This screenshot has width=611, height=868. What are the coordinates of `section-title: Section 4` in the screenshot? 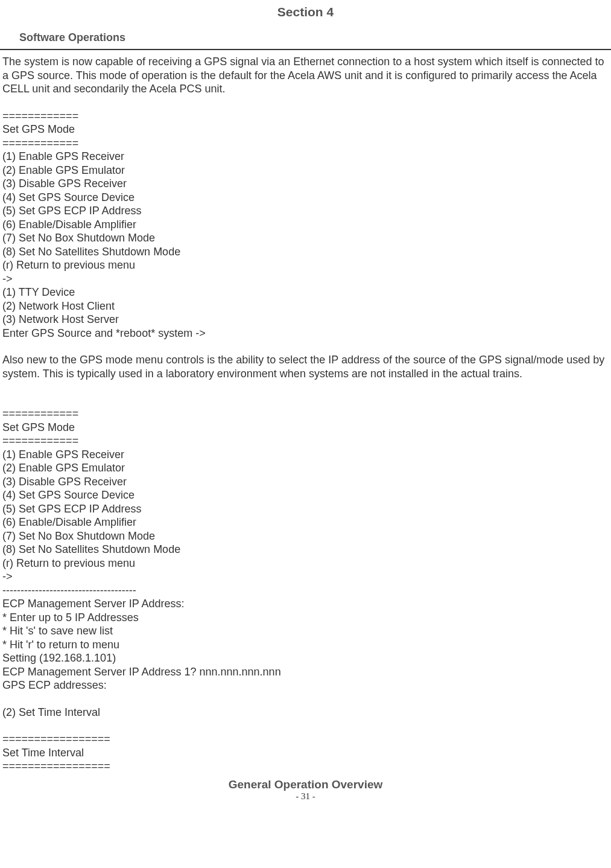 It's located at (305, 12).